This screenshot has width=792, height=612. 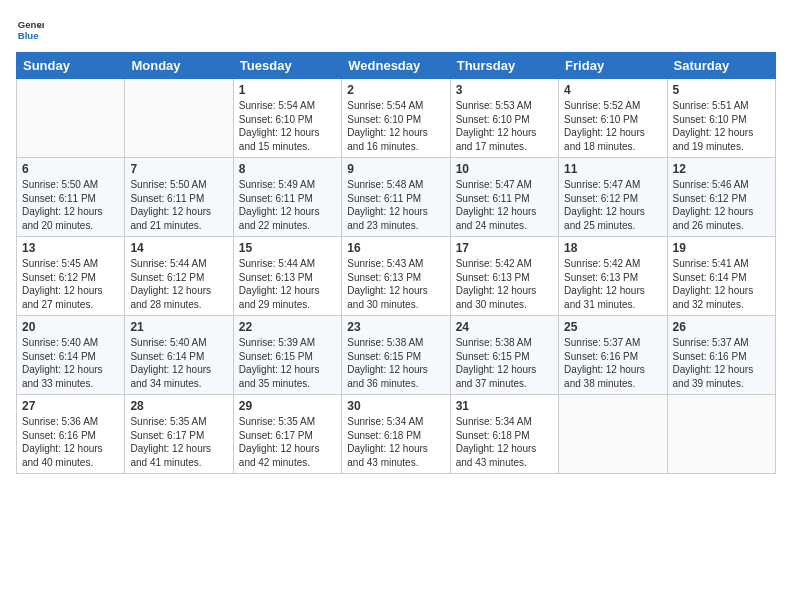 What do you see at coordinates (287, 66) in the screenshot?
I see `day-of-week-header: Tuesday` at bounding box center [287, 66].